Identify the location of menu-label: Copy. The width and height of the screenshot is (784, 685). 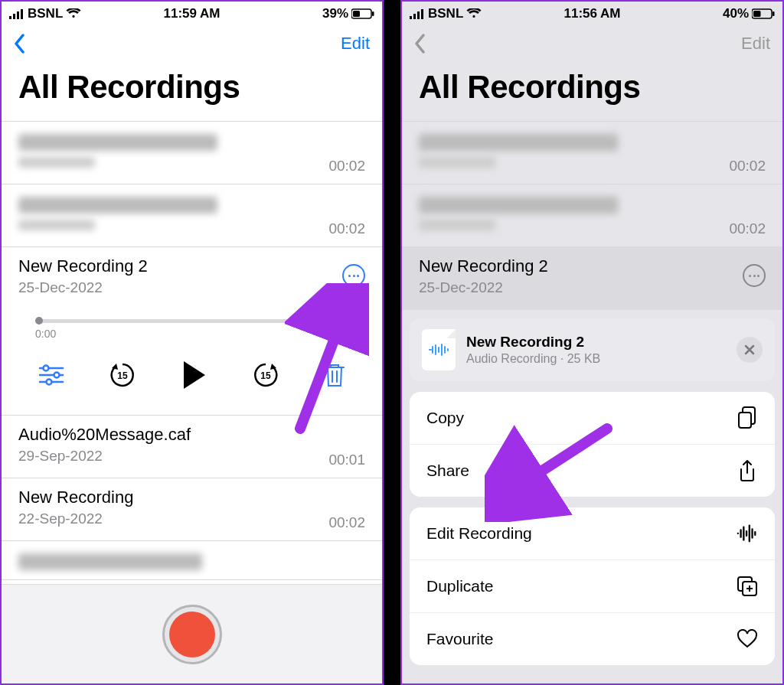
(446, 418).